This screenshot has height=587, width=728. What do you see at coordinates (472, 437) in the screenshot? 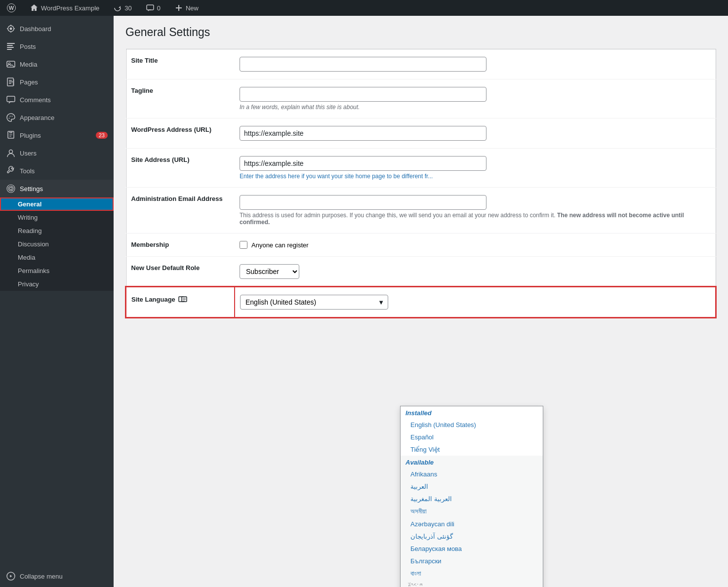
I see `listbox-item-es: Español` at bounding box center [472, 437].